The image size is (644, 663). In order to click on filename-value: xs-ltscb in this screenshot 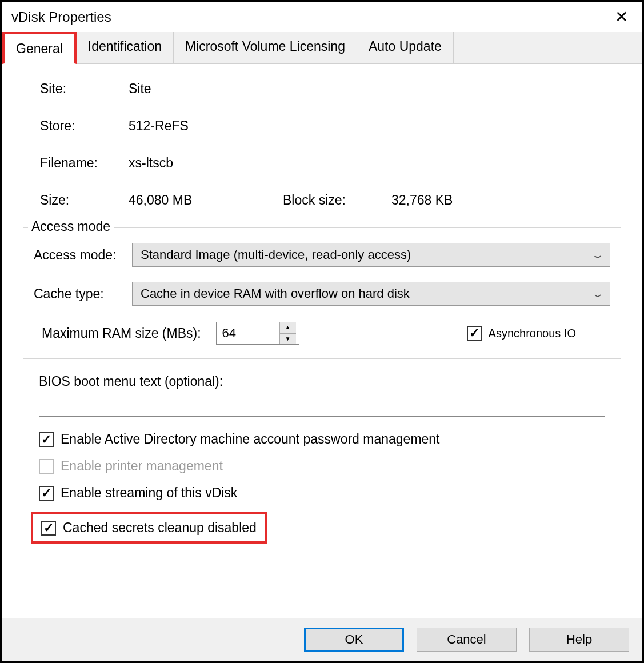, I will do `click(206, 163)`.